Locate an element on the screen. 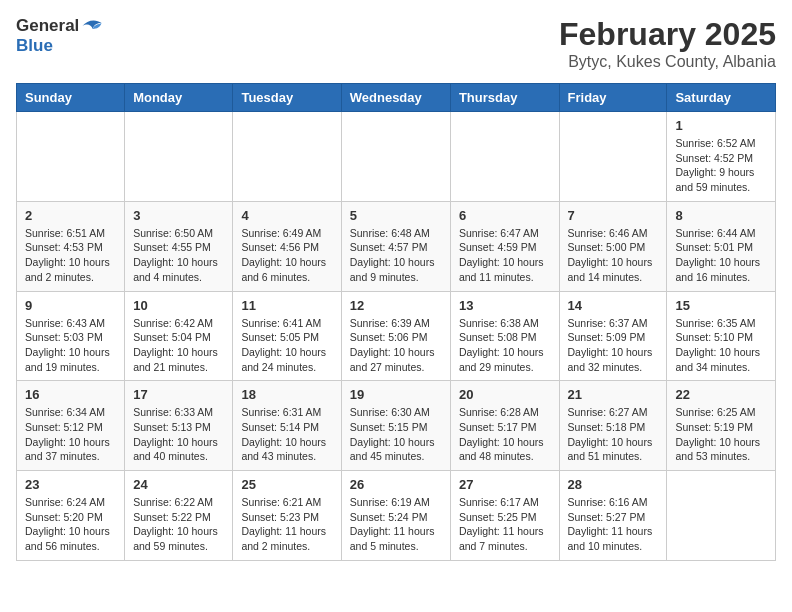 This screenshot has height=612, width=792. calendar-cell: 9Sunrise: 6:43 AM Sunset: 5:03 PM Daylig… is located at coordinates (71, 336).